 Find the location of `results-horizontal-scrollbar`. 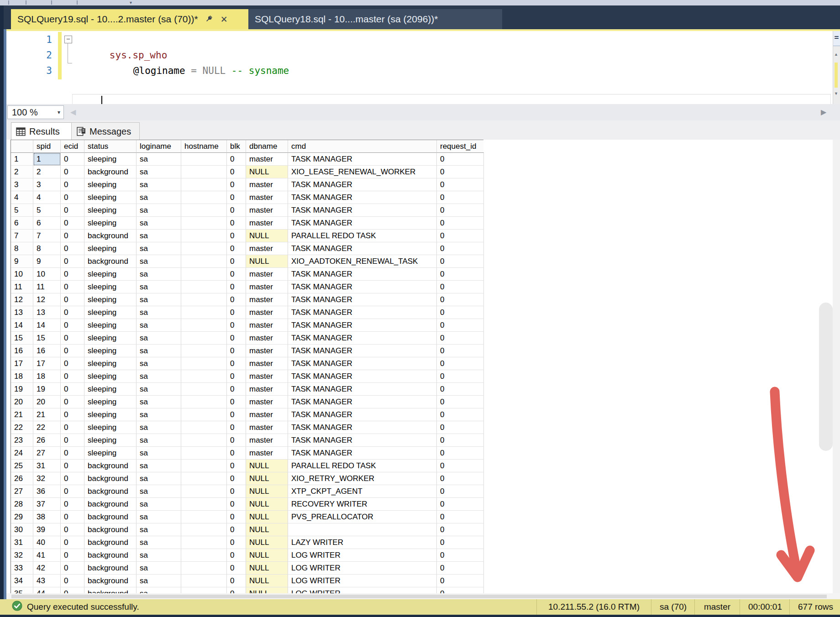

results-horizontal-scrollbar is located at coordinates (423, 596).